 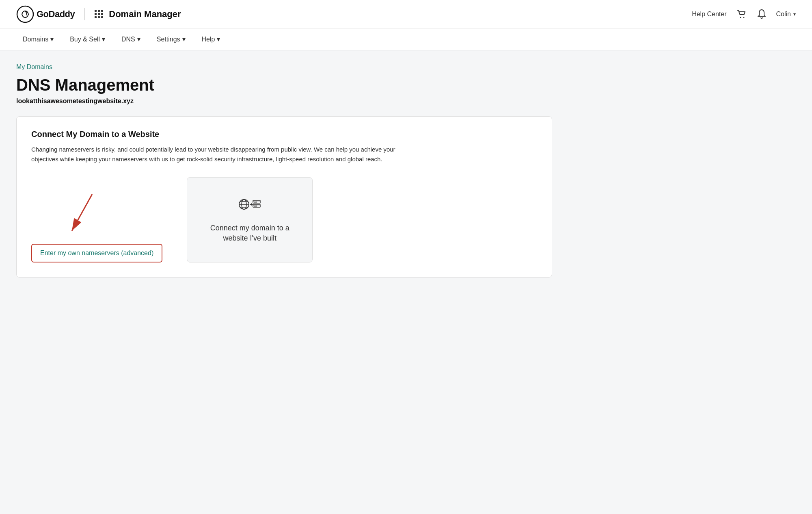 I want to click on godaddy-logo-icon, so click(x=25, y=14).